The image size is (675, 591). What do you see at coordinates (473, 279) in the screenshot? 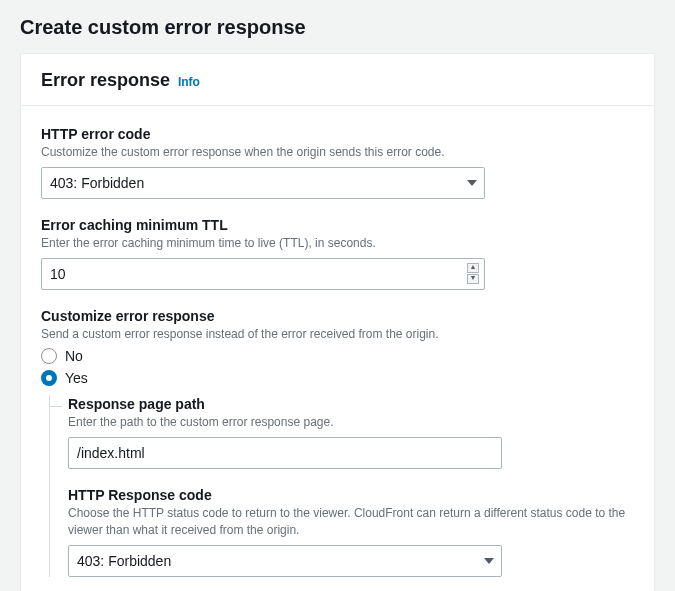
I see `ttl-step-down: ▼` at bounding box center [473, 279].